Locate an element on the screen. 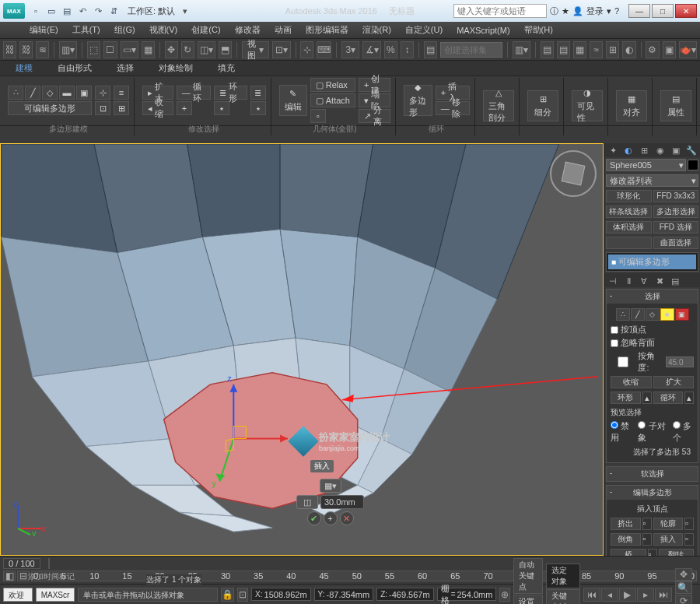 This screenshot has width=700, height=604. anim-target-dropdown: 选定对象 is located at coordinates (563, 576).